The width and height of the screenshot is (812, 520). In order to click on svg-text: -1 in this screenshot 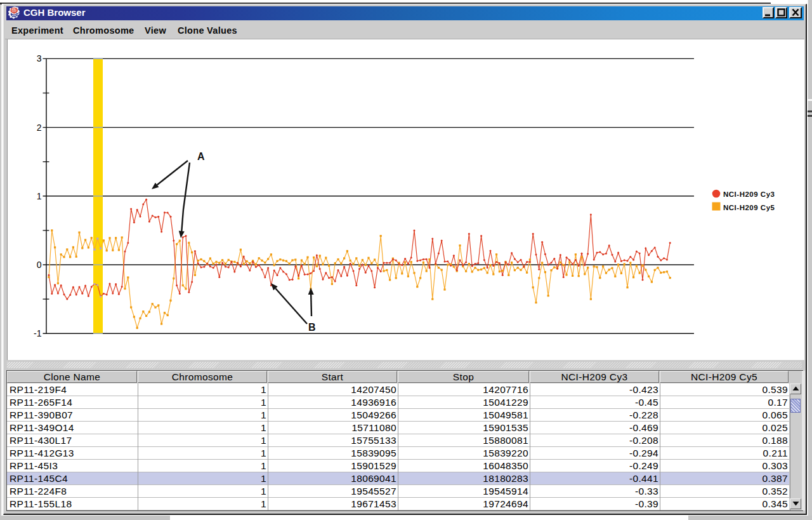, I will do `click(38, 333)`.